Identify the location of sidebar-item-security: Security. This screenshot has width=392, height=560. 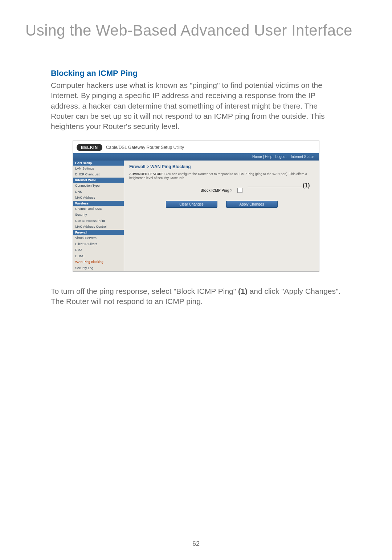
(98, 215).